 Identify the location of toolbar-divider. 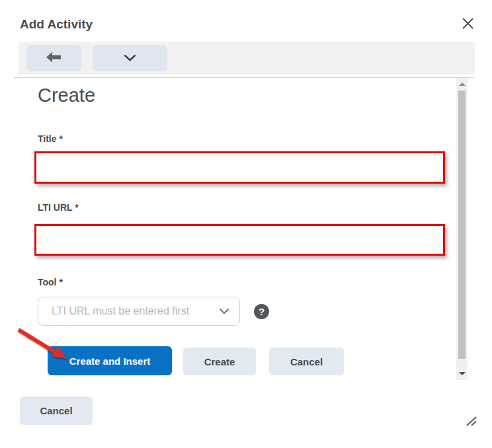
(245, 78).